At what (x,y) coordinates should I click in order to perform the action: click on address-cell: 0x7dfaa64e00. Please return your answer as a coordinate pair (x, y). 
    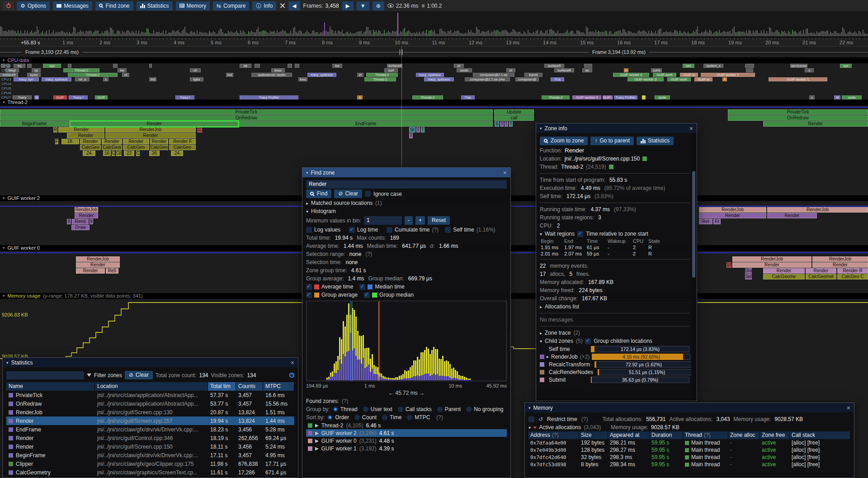
    Looking at the image, I should click on (554, 443).